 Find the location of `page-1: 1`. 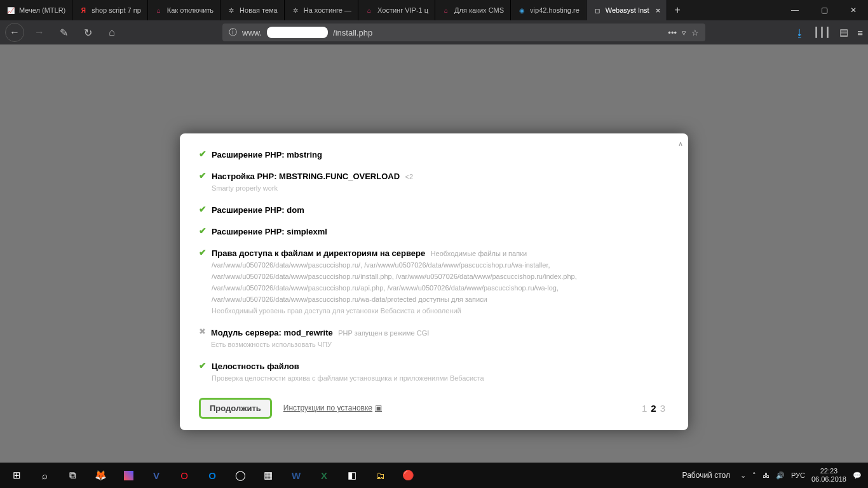

page-1: 1 is located at coordinates (646, 408).